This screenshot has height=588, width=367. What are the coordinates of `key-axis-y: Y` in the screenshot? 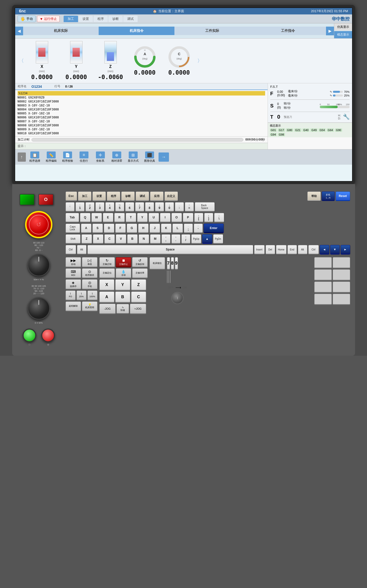 It's located at (123, 285).